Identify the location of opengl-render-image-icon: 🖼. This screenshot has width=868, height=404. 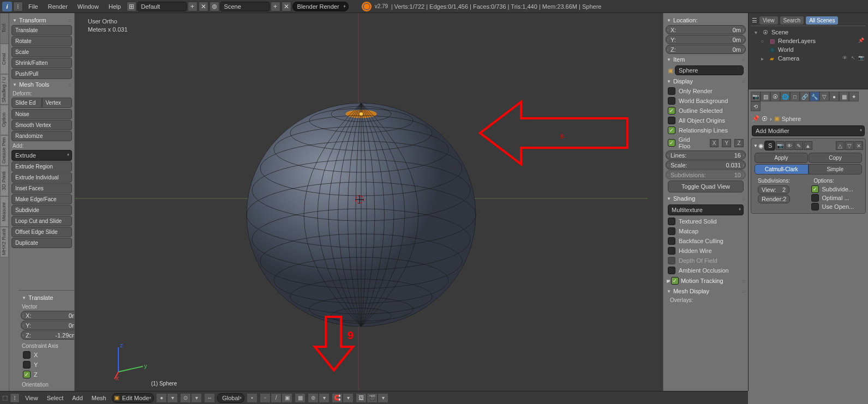
(361, 398).